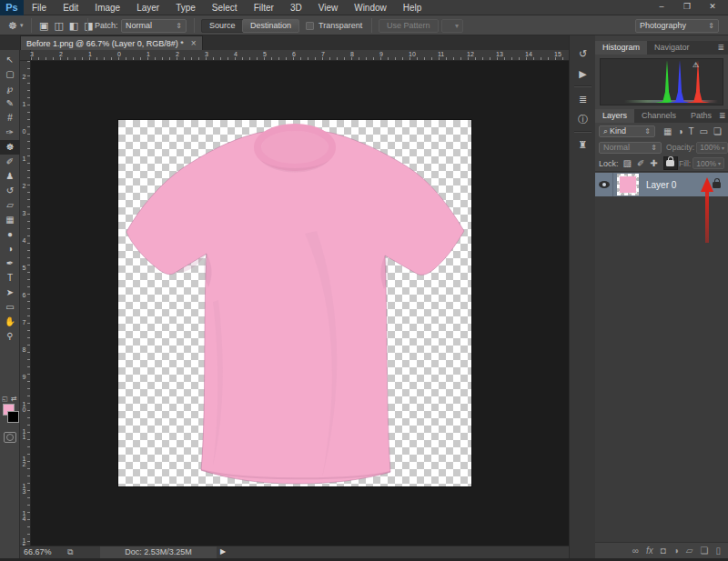 This screenshot has height=561, width=728. What do you see at coordinates (630, 147) in the screenshot?
I see `blend-mode-dropdown: Normal ⇕` at bounding box center [630, 147].